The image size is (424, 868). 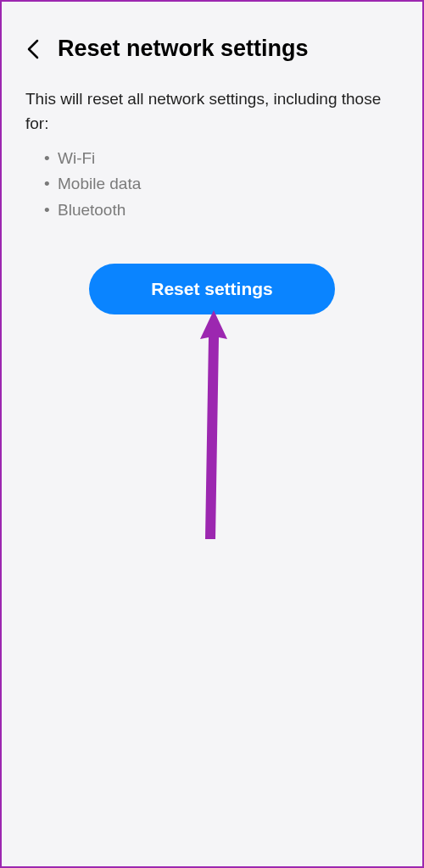 I want to click on back-icon, so click(x=33, y=49).